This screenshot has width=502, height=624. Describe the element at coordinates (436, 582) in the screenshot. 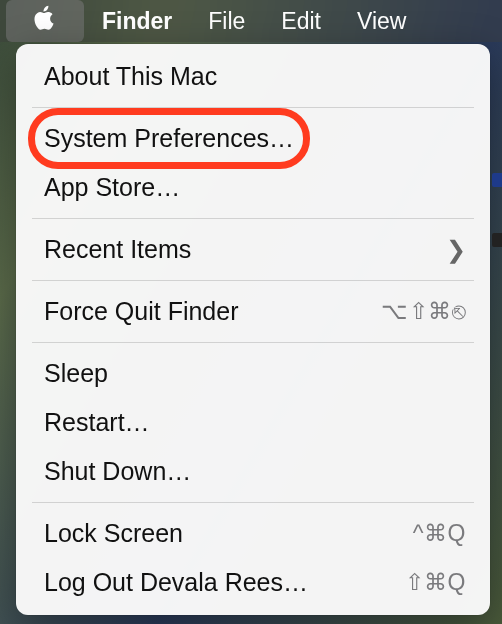

I see `keyboard-shortcut: ⇧⌘Q` at that location.